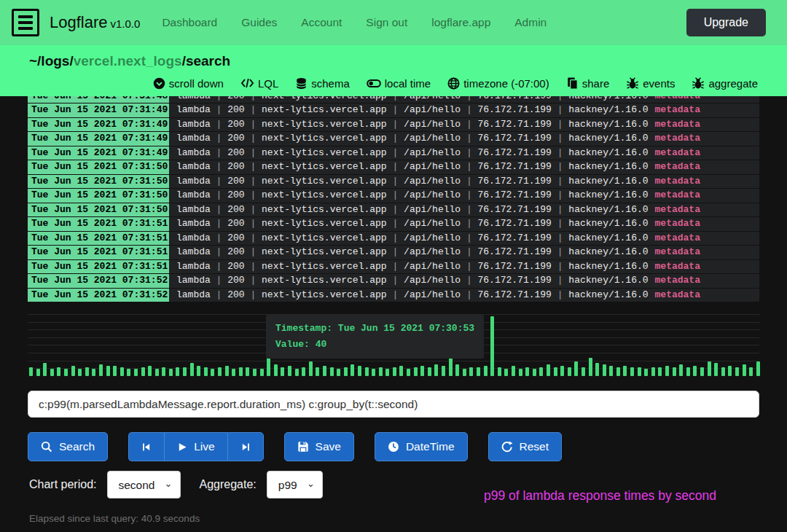 The width and height of the screenshot is (787, 532). Describe the element at coordinates (724, 83) in the screenshot. I see `aggregate-button: aggregate` at that location.